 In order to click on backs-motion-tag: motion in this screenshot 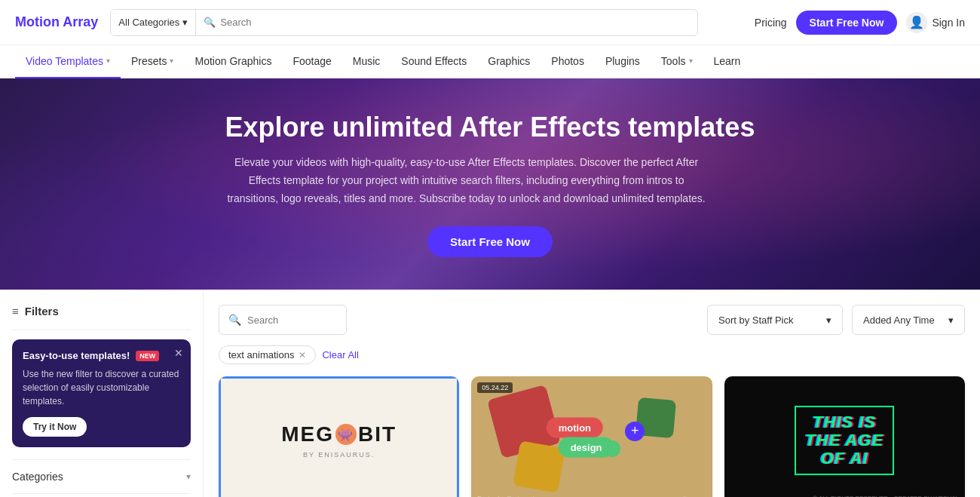, I will do `click(574, 428)`.